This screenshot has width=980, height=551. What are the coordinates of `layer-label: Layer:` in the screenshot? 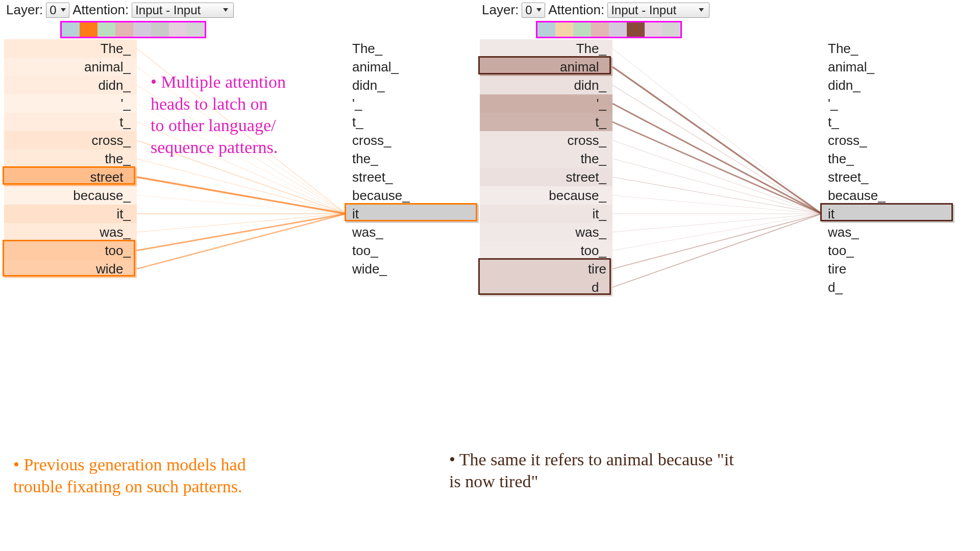 It's located at (500, 10).